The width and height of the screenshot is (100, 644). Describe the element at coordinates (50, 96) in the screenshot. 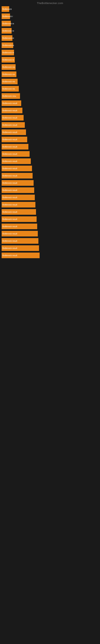

I see `bar-row: Bottleneck resu` at that location.